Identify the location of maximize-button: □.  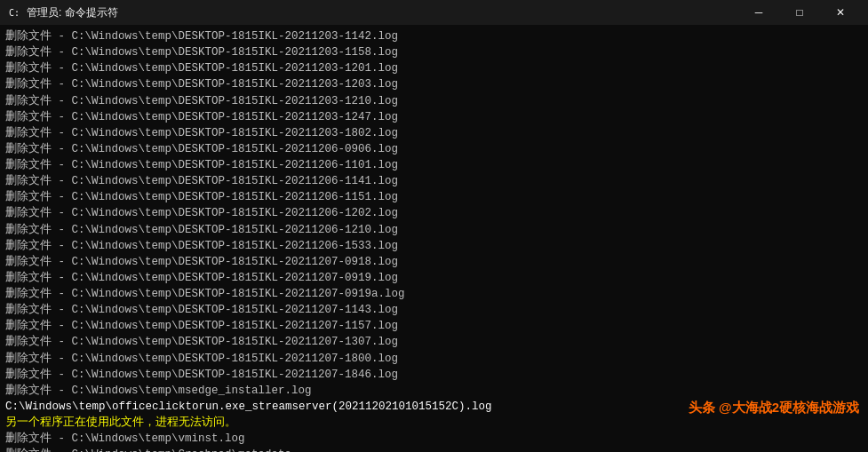
(800, 12).